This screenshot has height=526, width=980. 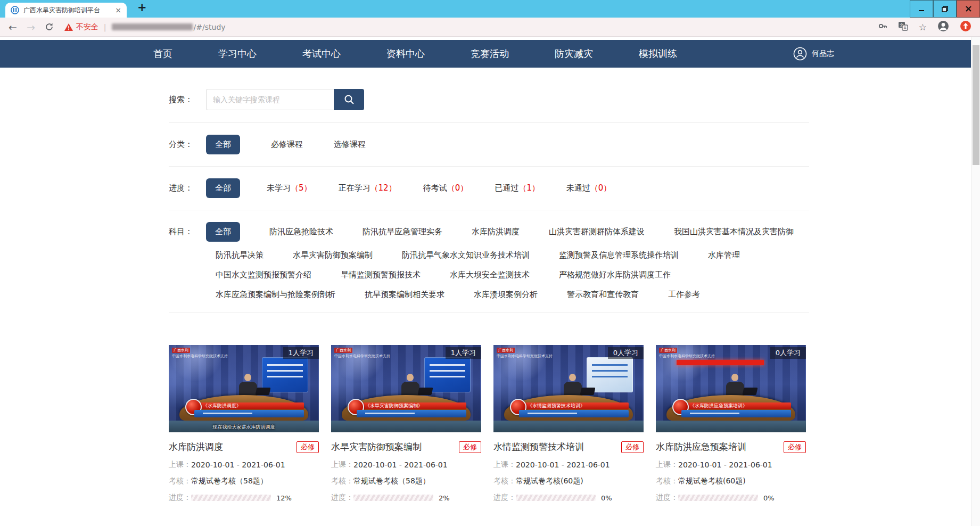 What do you see at coordinates (49, 27) in the screenshot?
I see `reload-icon` at bounding box center [49, 27].